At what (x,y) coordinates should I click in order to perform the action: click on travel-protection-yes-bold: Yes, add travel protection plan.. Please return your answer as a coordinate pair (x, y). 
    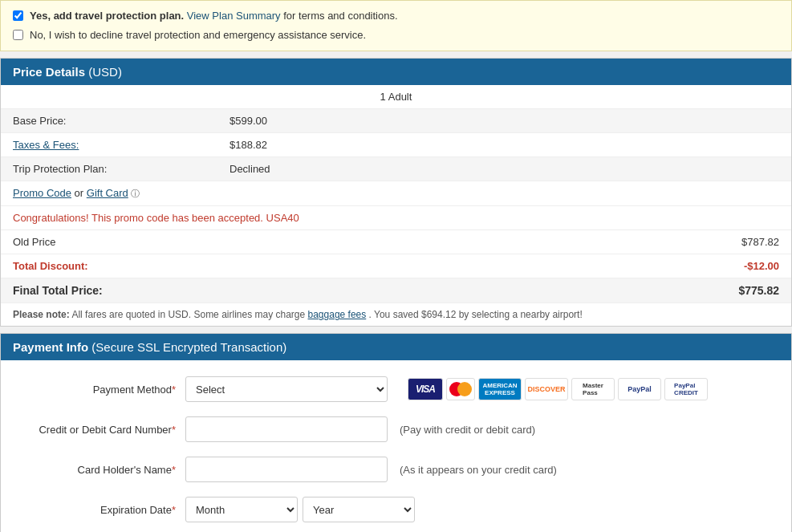
    Looking at the image, I should click on (107, 16).